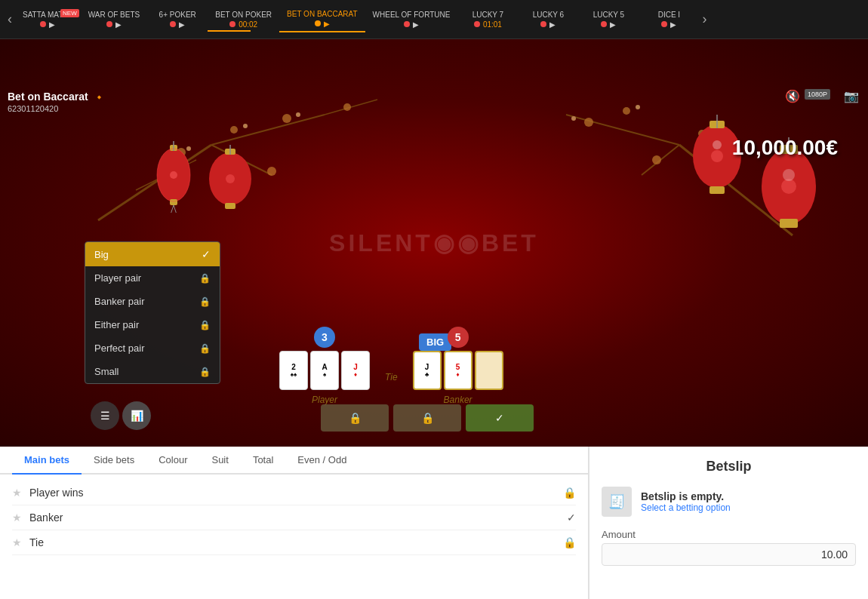 The width and height of the screenshot is (868, 599). Describe the element at coordinates (294, 518) in the screenshot. I see `bet-row-banker: ★ Banker ✓` at that location.